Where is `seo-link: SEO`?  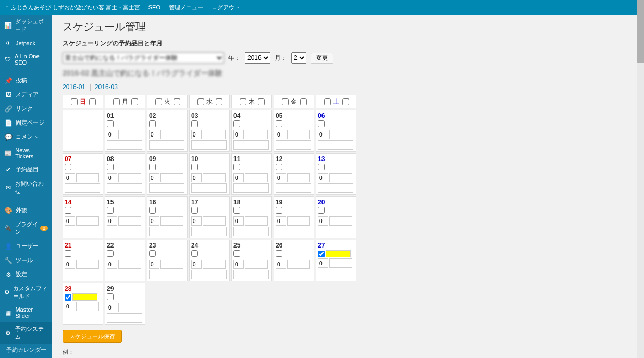 seo-link: SEO is located at coordinates (154, 7).